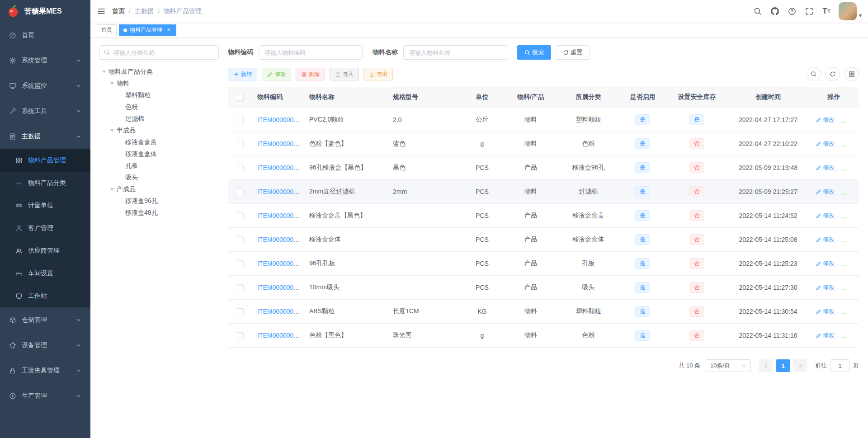 The image size is (868, 438). I want to click on edit-button: 修改, so click(277, 74).